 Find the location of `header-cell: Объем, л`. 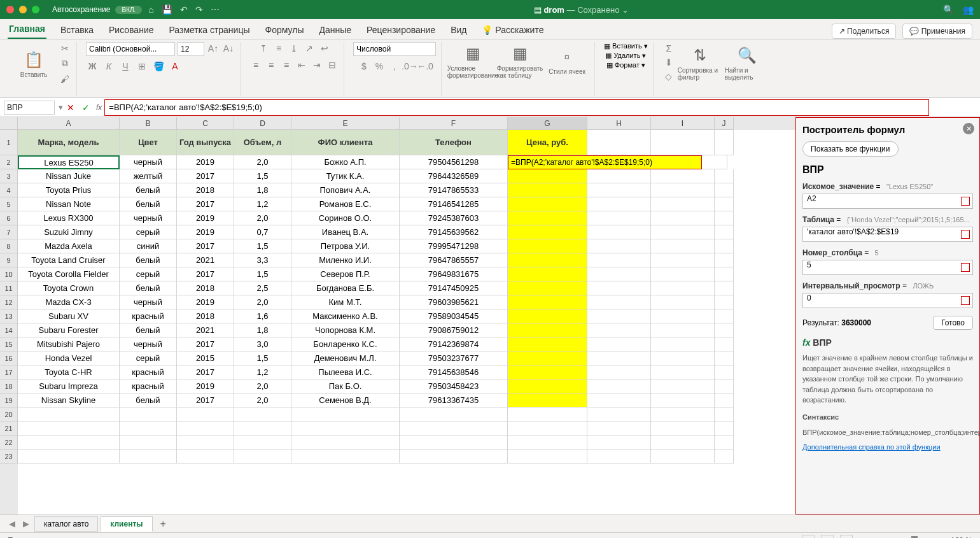

header-cell: Объем, л is located at coordinates (263, 143).